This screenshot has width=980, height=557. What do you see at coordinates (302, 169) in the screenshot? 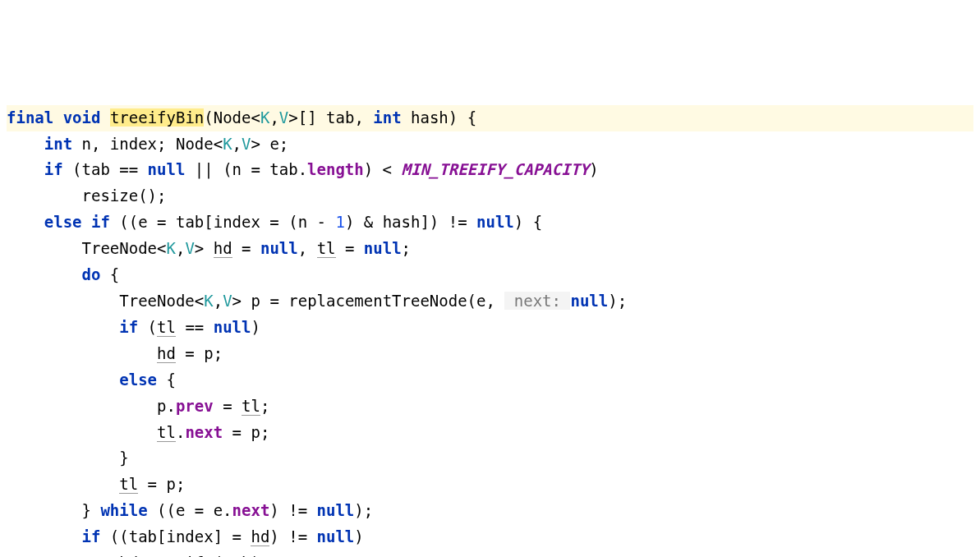
I see `code-line: if (tab == null || (n = tab.length) < MI…` at bounding box center [302, 169].